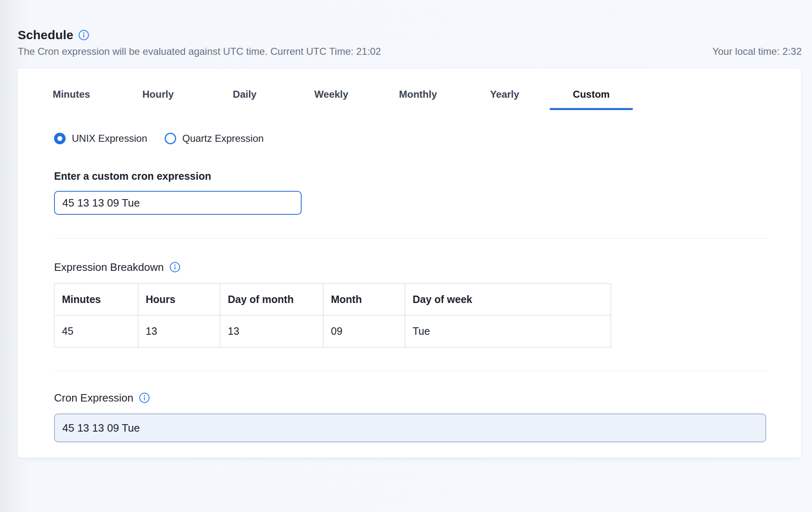 Image resolution: width=812 pixels, height=512 pixels. Describe the element at coordinates (410, 267) in the screenshot. I see `breakdown-title-row: Expression Breakdown` at that location.